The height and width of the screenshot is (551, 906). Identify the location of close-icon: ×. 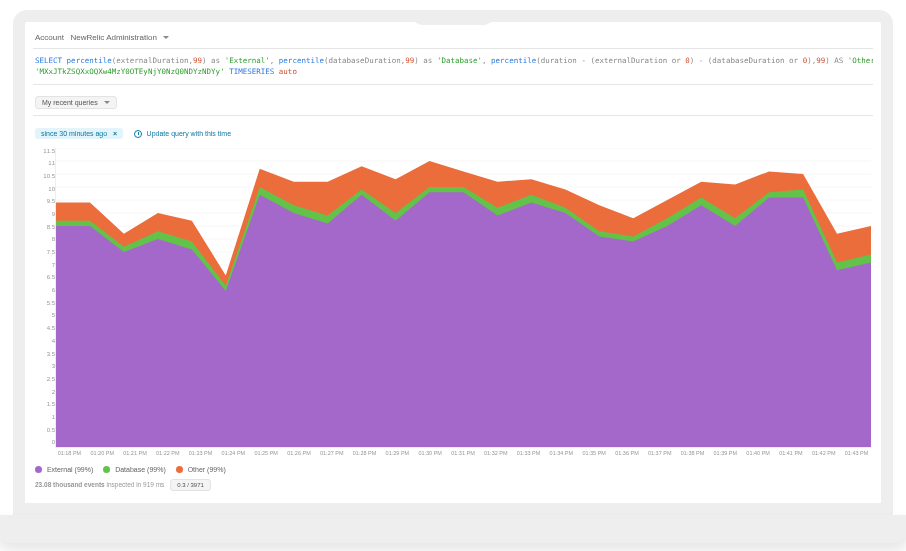
(115, 134).